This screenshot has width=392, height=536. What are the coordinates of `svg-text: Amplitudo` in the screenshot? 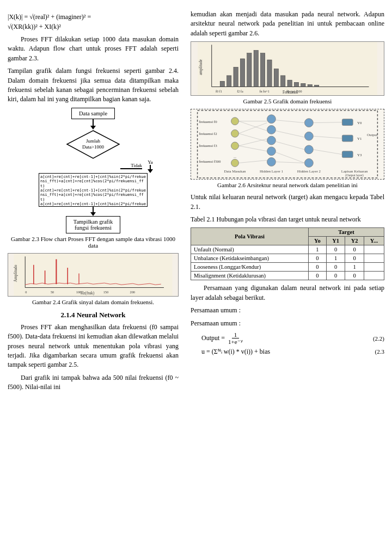 It's located at (16, 273).